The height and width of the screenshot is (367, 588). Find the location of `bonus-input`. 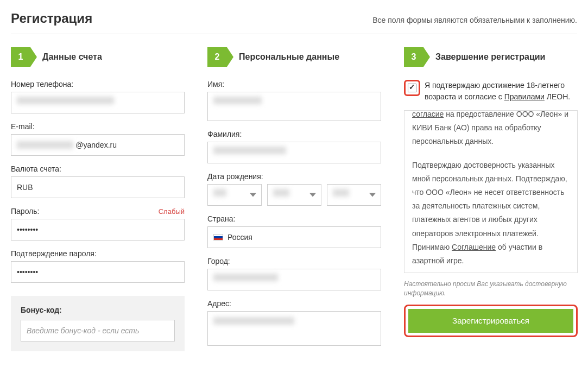

bonus-input is located at coordinates (98, 331).